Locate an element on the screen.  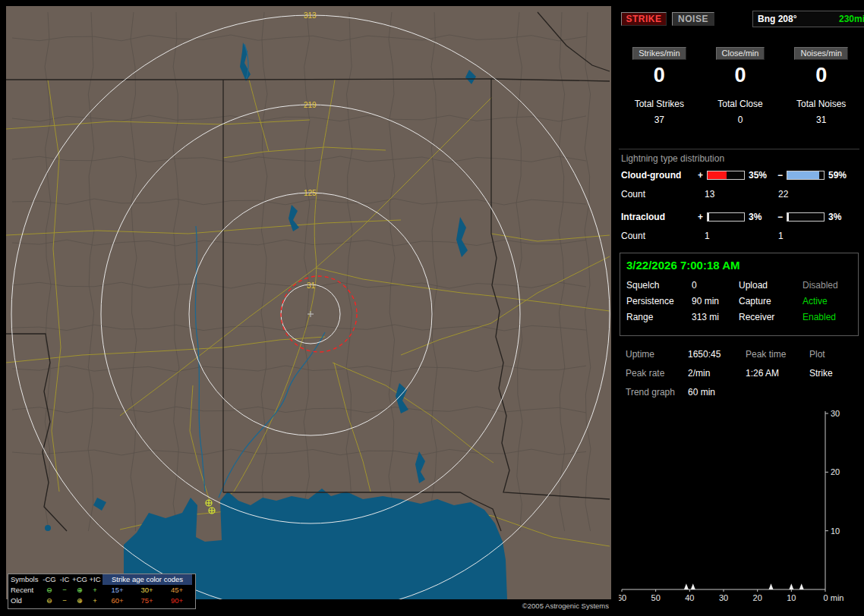
status-box: 3/22/2026 7:00:18 AM Squelch 0 Upload Di… is located at coordinates (739, 294).